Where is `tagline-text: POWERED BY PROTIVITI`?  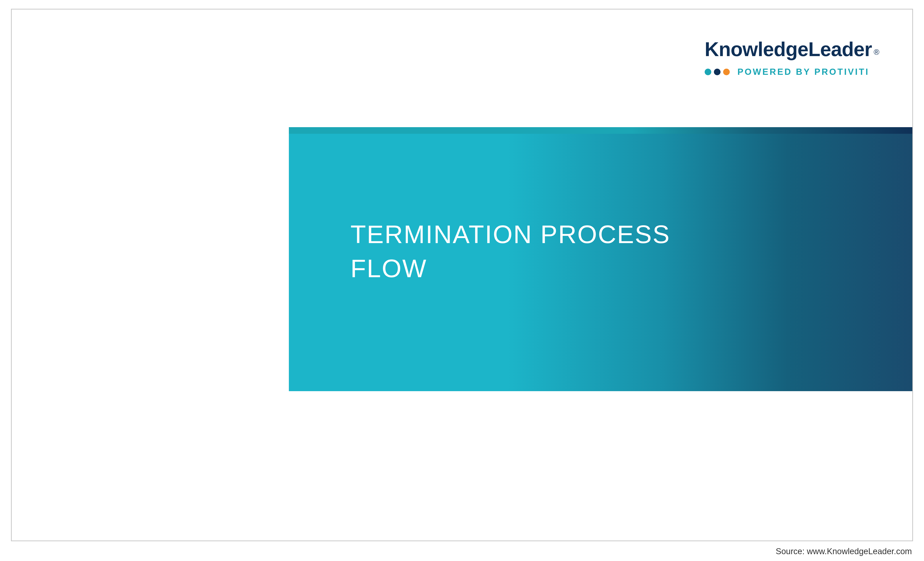 tagline-text: POWERED BY PROTIVITI is located at coordinates (803, 72).